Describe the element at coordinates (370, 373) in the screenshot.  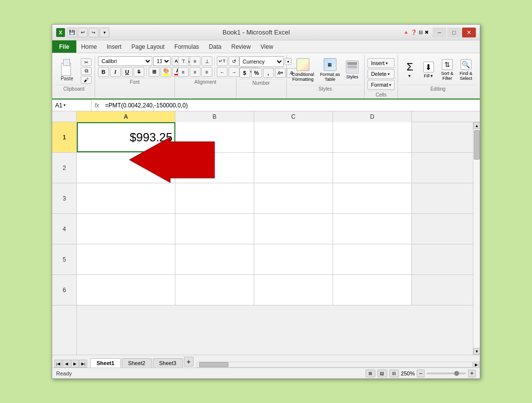
I see `normal-view-btn: ⊞` at that location.